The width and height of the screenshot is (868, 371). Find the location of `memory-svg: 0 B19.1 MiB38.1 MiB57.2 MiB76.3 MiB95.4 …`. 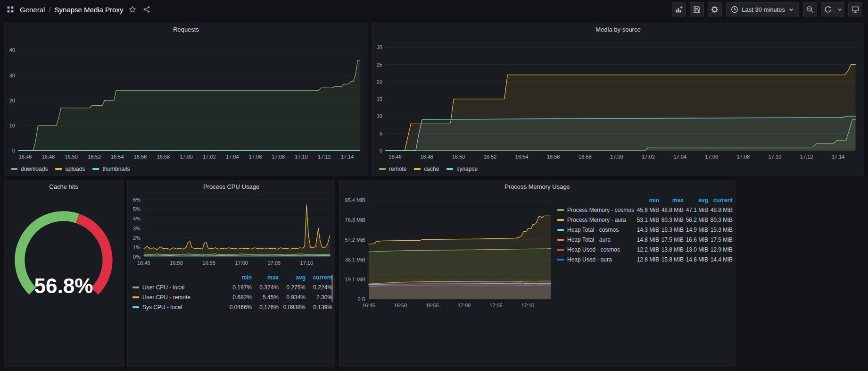

memory-svg: 0 B19.1 MiB38.1 MiB57.2 MiB76.3 MiB95.4 … is located at coordinates (448, 251).